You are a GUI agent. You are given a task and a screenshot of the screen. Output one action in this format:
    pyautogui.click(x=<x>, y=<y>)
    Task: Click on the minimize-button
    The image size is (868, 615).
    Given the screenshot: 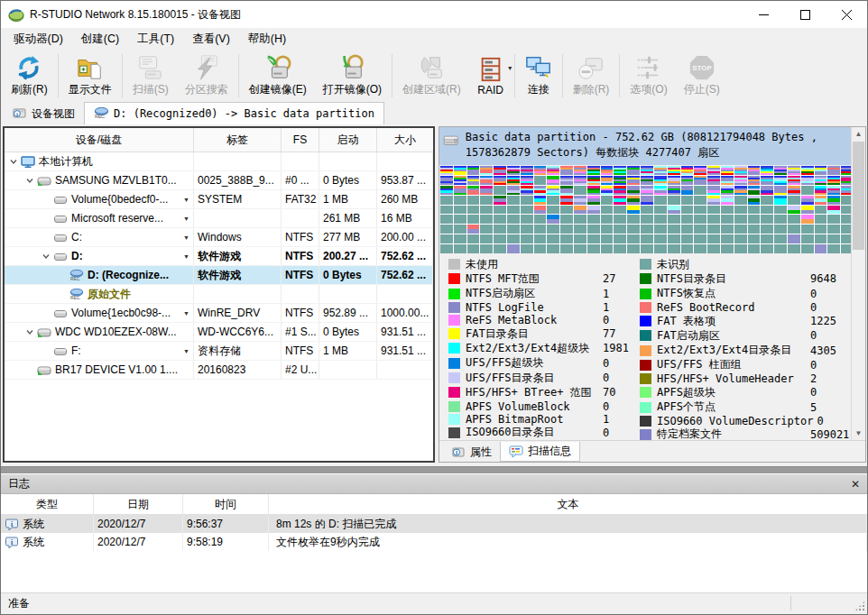 What is the action you would take?
    pyautogui.click(x=763, y=14)
    